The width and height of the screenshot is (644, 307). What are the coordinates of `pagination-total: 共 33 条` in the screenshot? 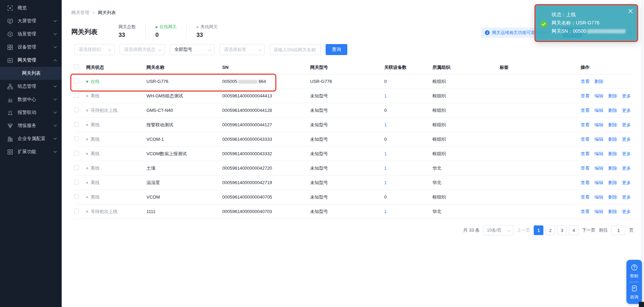 It's located at (471, 230).